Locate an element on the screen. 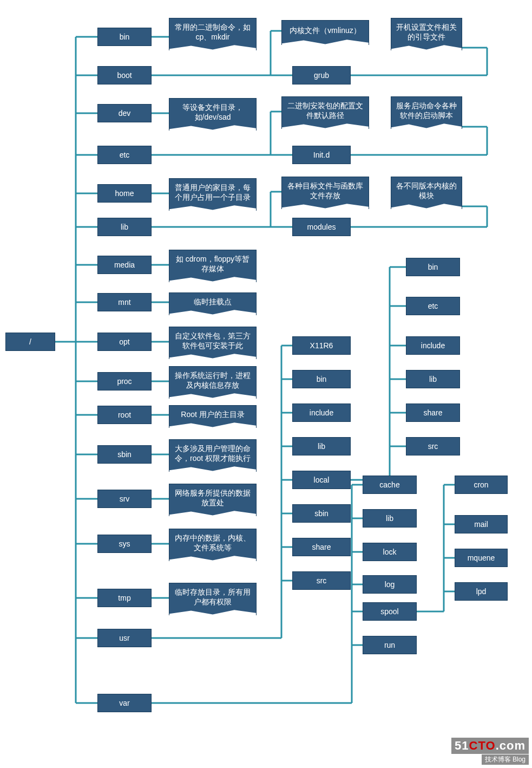 The width and height of the screenshot is (532, 768). note-srv: 网络服务所提供的数据放置处 is located at coordinates (213, 500).